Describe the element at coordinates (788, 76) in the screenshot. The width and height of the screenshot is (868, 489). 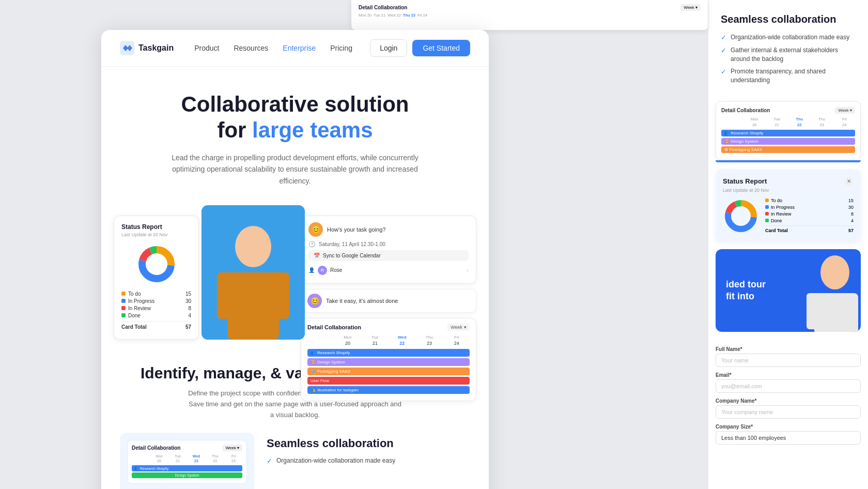
I see `right-feature-3: ✓ Promote transparency, and shared under…` at that location.